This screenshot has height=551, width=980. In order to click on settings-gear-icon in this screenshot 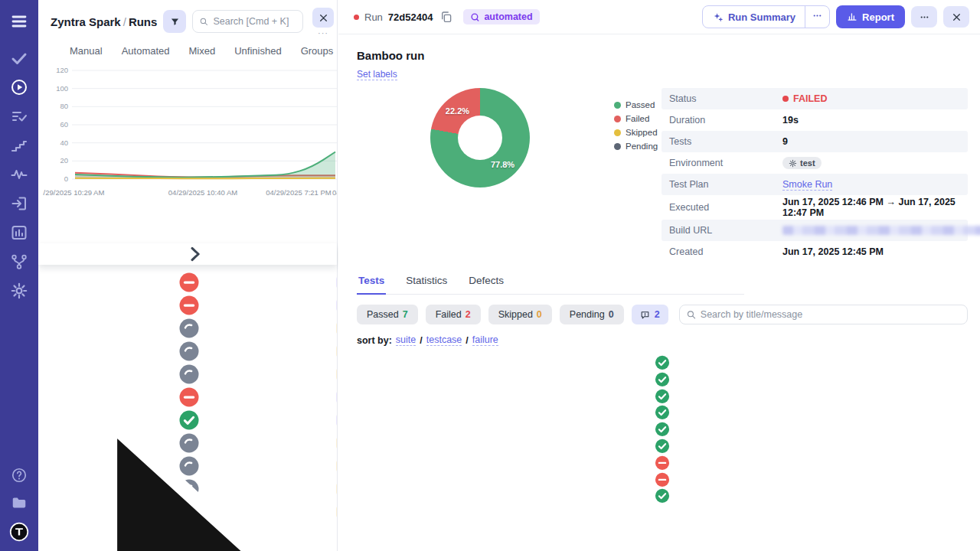, I will do `click(19, 291)`.